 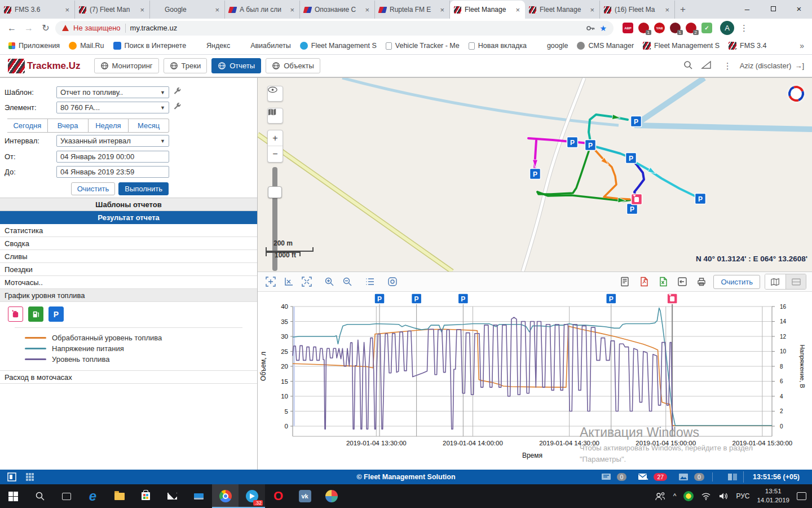 I want to click on clear-form-button: Очистить, so click(x=94, y=189).